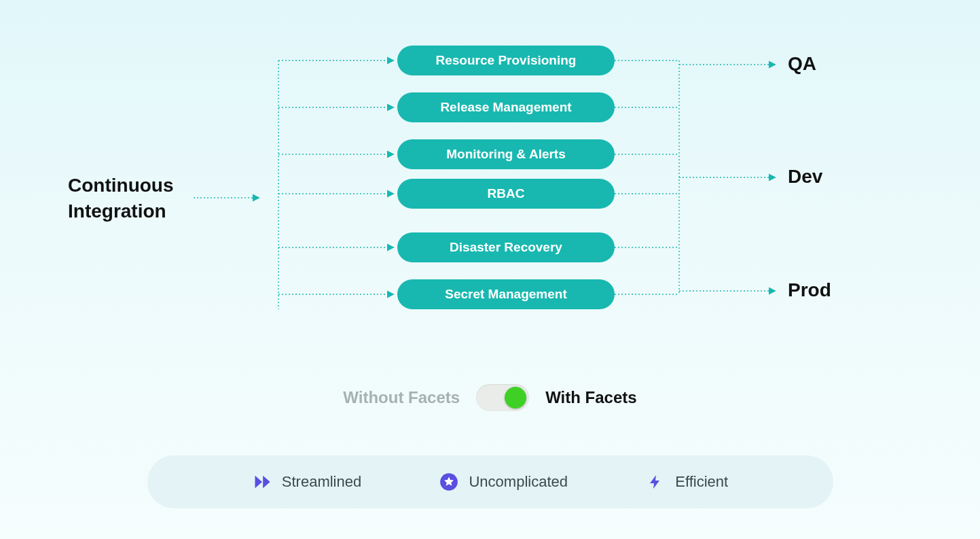 Image resolution: width=980 pixels, height=539 pixels. I want to click on pill-resource-provisioning: Resource Provisioning, so click(506, 60).